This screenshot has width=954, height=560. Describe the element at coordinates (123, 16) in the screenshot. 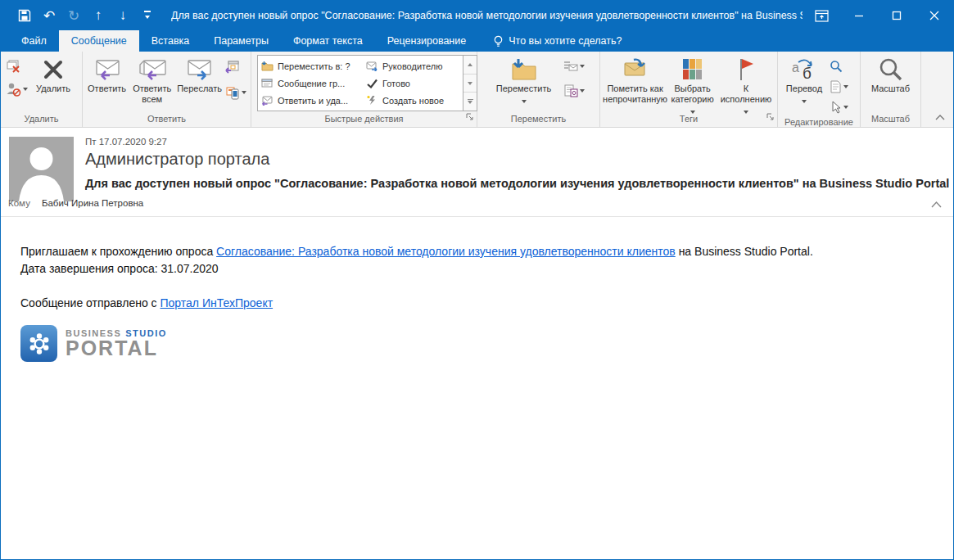

I see `next-item-button: ↓` at that location.